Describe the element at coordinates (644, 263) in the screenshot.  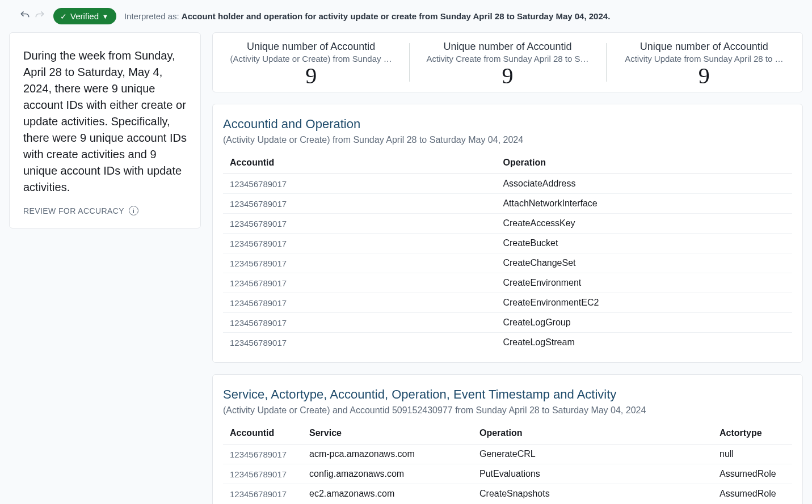
I see `cell-operation: CreateChangeSet` at that location.